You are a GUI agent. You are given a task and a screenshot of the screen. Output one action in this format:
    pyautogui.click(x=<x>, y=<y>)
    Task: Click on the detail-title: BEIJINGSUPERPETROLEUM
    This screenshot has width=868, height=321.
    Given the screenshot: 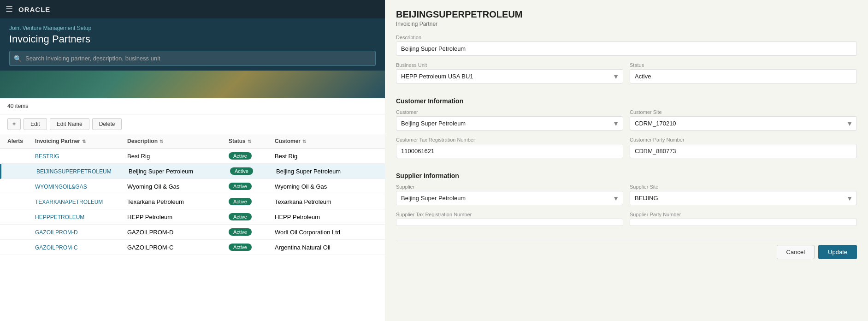 What is the action you would take?
    pyautogui.click(x=626, y=15)
    